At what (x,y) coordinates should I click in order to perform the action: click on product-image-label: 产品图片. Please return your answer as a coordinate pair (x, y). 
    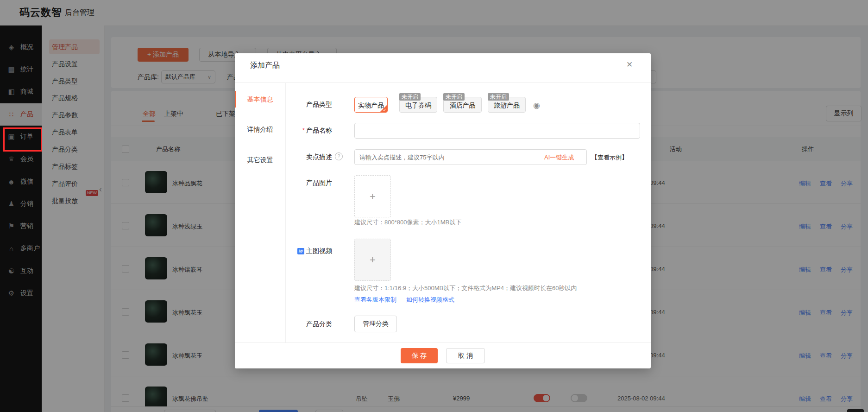
    Looking at the image, I should click on (283, 183).